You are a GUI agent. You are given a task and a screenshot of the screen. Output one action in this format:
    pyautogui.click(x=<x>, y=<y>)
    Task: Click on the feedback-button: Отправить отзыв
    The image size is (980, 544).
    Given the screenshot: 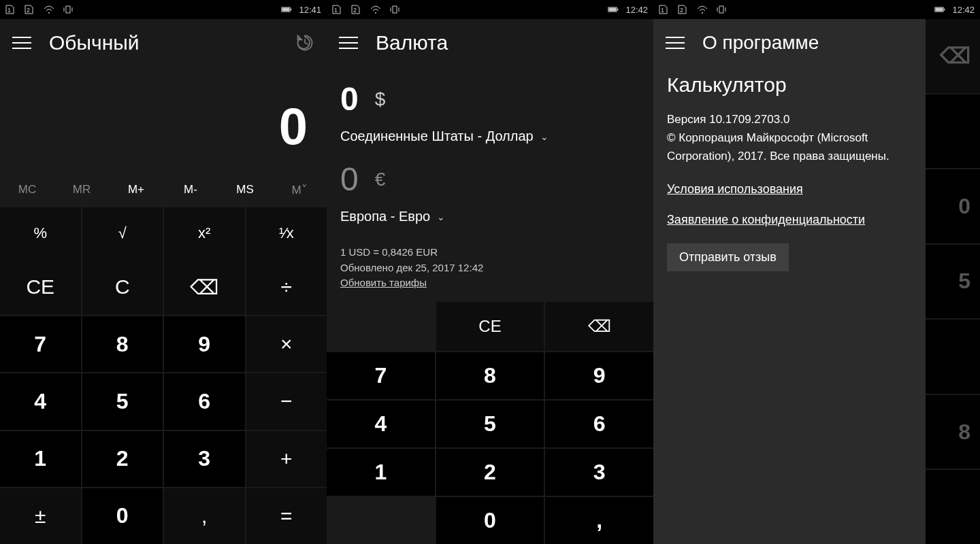 What is the action you would take?
    pyautogui.click(x=728, y=257)
    